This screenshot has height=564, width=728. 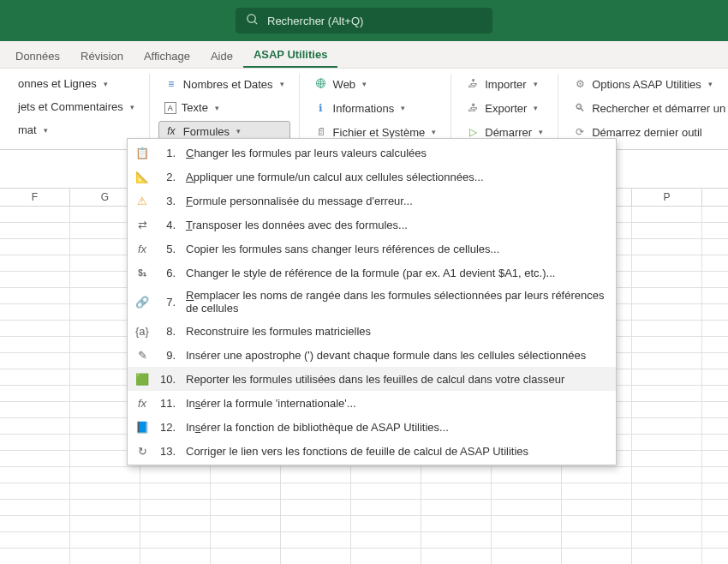 I want to click on menu-item-13: ↻13.Corriger le lien vers les fonctions …, so click(x=372, y=451).